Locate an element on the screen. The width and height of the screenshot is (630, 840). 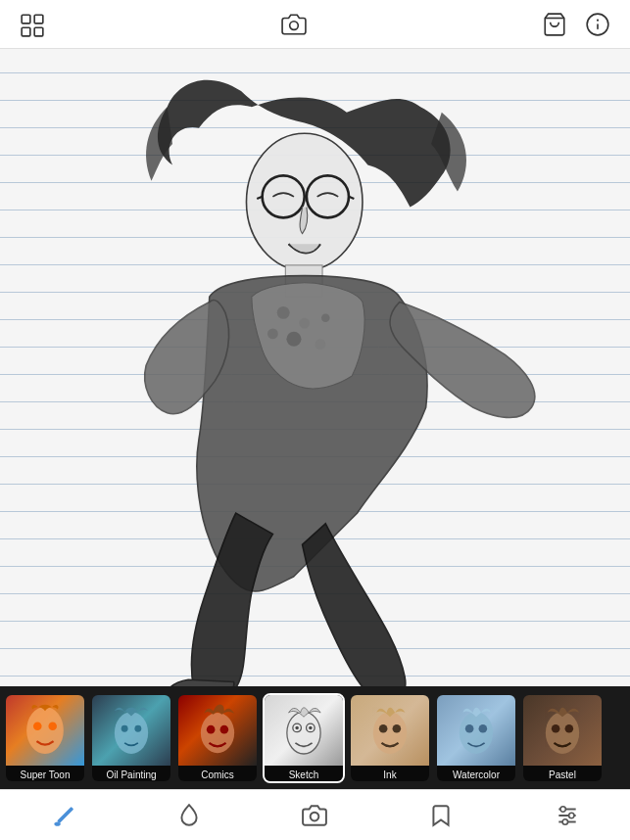
filter-item-oil-painting: Oil Painting is located at coordinates (131, 738).